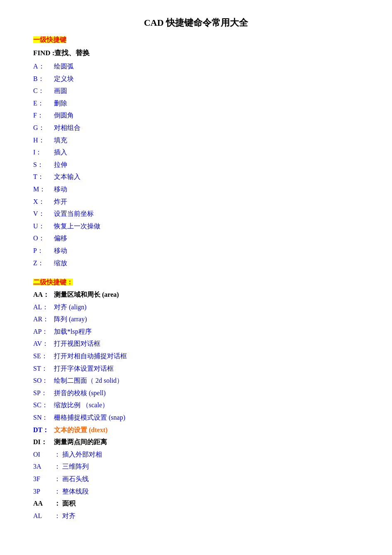 The image size is (392, 555). Describe the element at coordinates (67, 177) in the screenshot. I see `entry-desc: 文本输入` at that location.